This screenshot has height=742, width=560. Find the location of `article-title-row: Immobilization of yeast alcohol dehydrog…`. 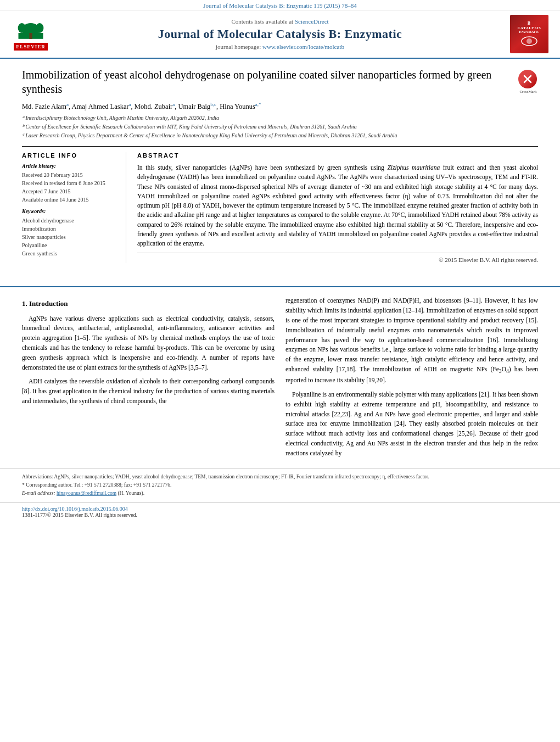

article-title-row: Immobilization of yeast alcohol dehydrog… is located at coordinates (280, 82).